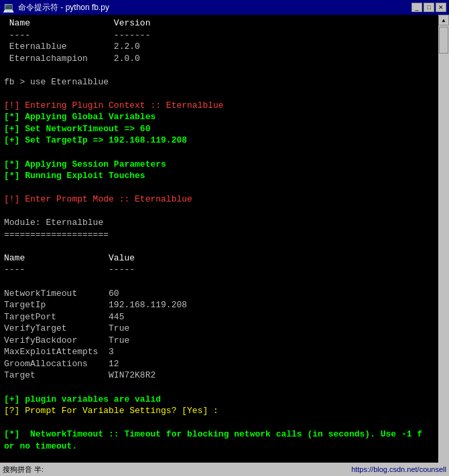 This screenshot has height=476, width=449. Describe the element at coordinates (64, 8) in the screenshot. I see `window-title: 命令提示符 - python fb.py` at that location.